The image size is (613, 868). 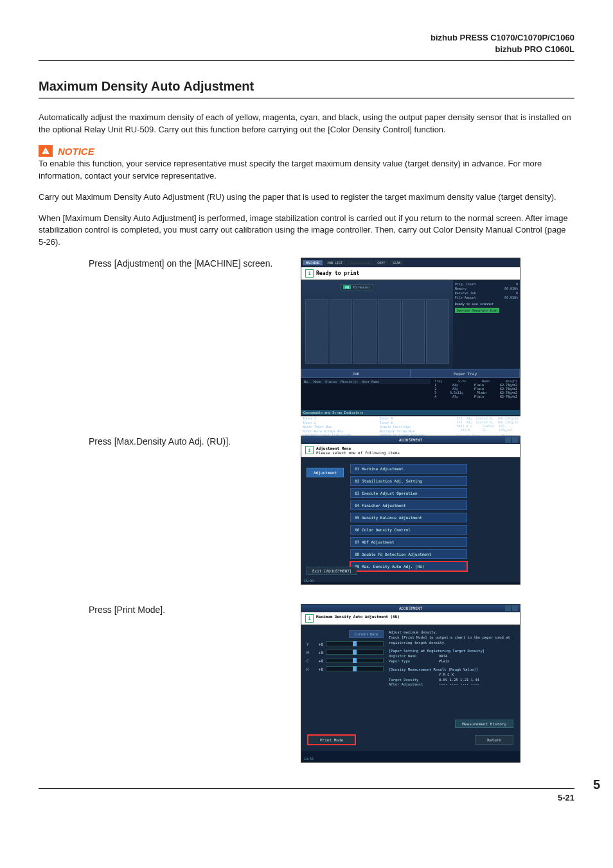 What do you see at coordinates (338, 274) in the screenshot?
I see `ready-text: Ready to print` at bounding box center [338, 274].